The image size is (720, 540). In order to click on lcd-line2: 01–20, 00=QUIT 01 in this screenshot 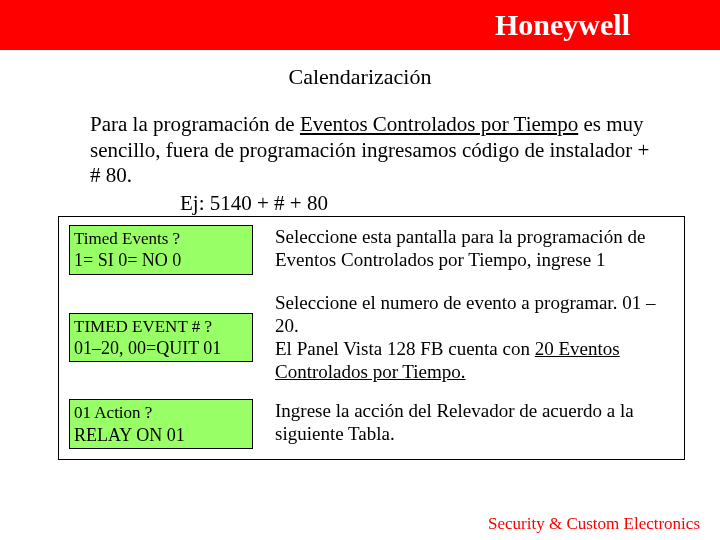, I will do `click(161, 348)`.